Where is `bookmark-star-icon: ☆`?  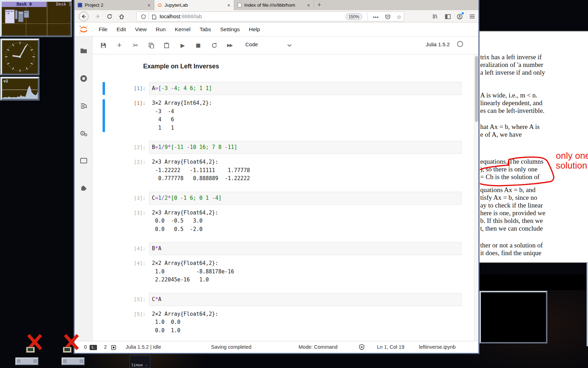
bookmark-star-icon: ☆ is located at coordinates (399, 17).